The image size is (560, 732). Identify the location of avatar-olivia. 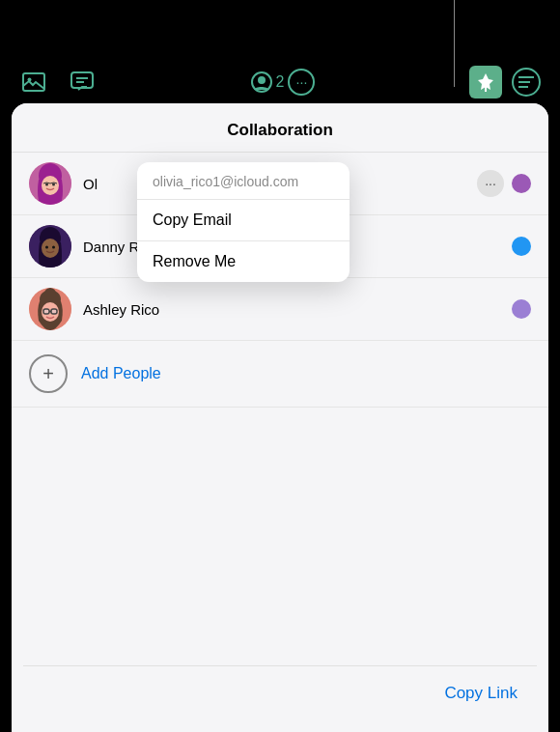
(50, 183).